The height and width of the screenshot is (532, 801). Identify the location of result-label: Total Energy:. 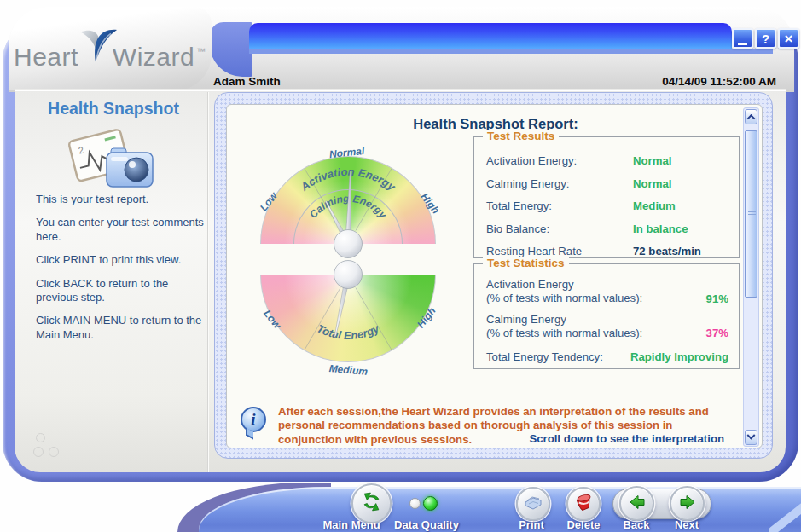
(560, 206).